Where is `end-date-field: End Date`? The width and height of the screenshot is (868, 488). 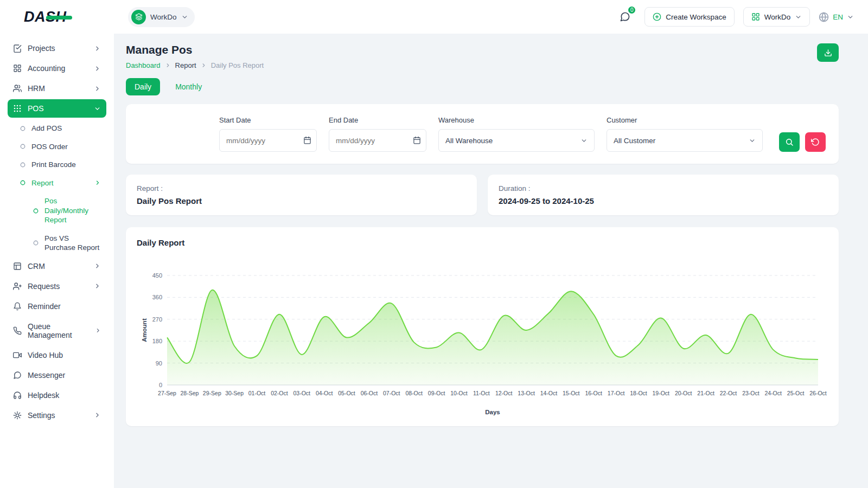
end-date-field: End Date is located at coordinates (378, 134).